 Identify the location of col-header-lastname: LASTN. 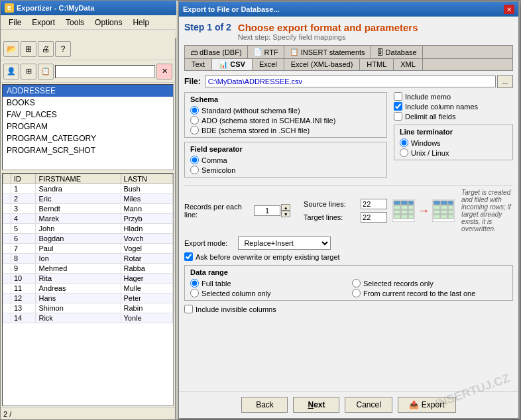
(146, 179).